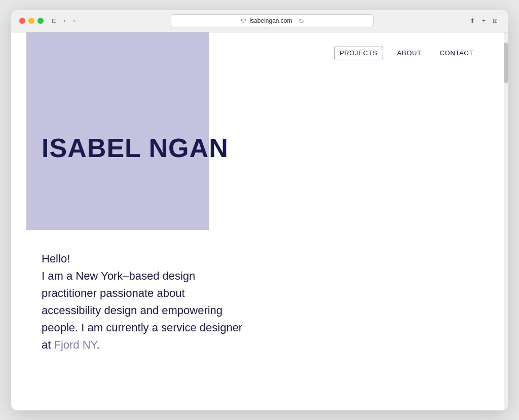  I want to click on fjord-link: Fjord NY, so click(75, 345).